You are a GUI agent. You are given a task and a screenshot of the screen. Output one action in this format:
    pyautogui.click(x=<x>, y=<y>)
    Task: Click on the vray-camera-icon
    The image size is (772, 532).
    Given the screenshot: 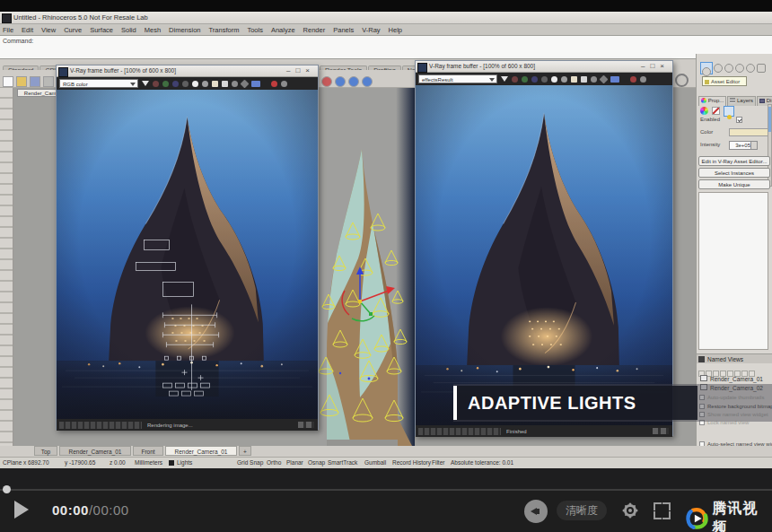 What is the action you would take?
    pyautogui.click(x=729, y=68)
    